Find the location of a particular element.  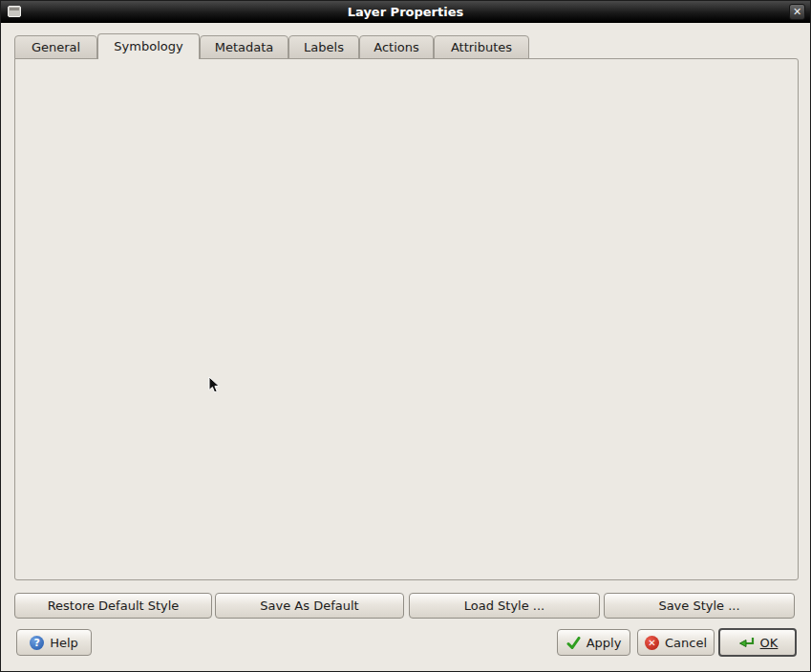

ok-enter-icon is located at coordinates (746, 643).